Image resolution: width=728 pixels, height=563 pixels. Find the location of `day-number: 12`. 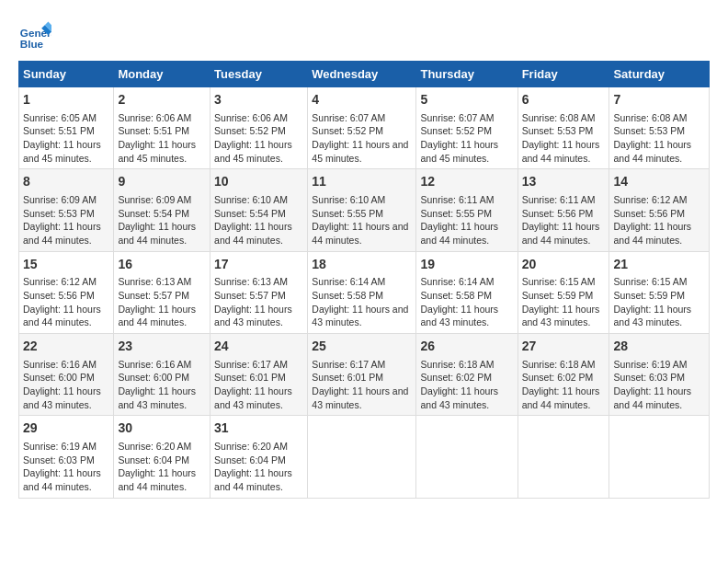

day-number: 12 is located at coordinates (467, 182).